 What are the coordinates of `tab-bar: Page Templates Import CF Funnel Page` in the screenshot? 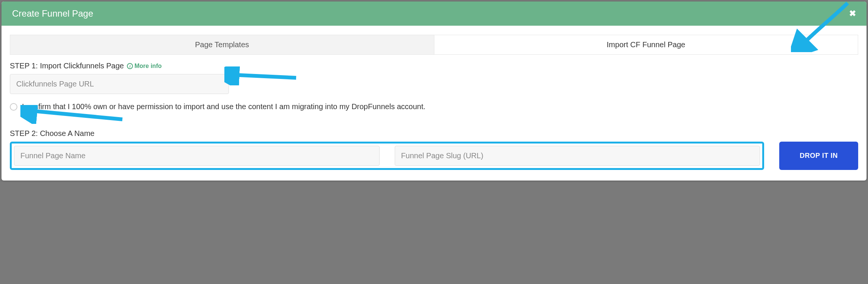 It's located at (434, 45).